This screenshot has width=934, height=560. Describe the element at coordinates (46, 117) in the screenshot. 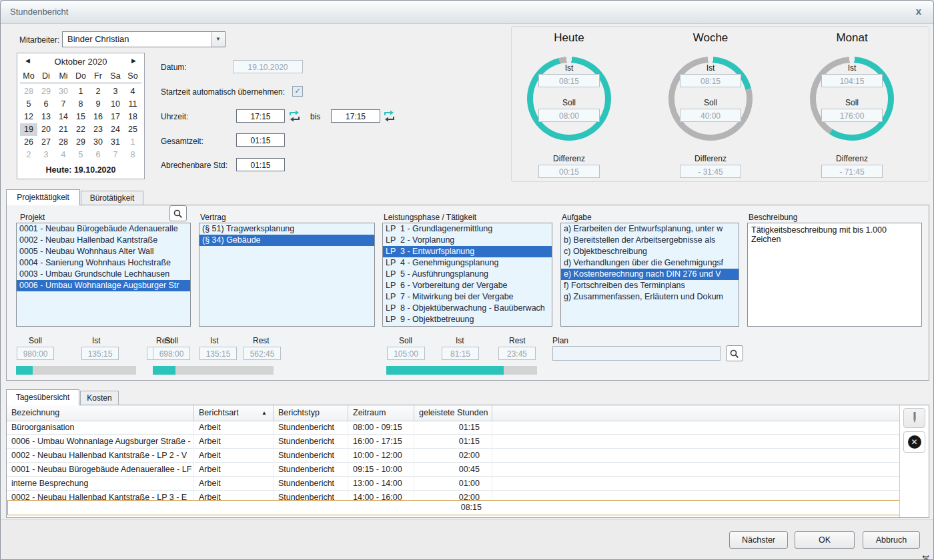

I see `calendar-day: 13` at that location.